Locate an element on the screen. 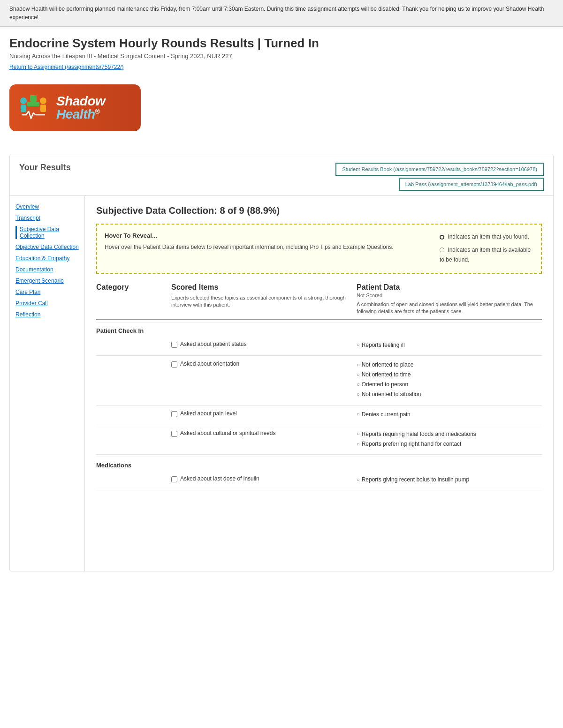 This screenshot has height=728, width=563. patient-data-insulin-dose: Reports giving recent bolus to insulin p… is located at coordinates (449, 480).